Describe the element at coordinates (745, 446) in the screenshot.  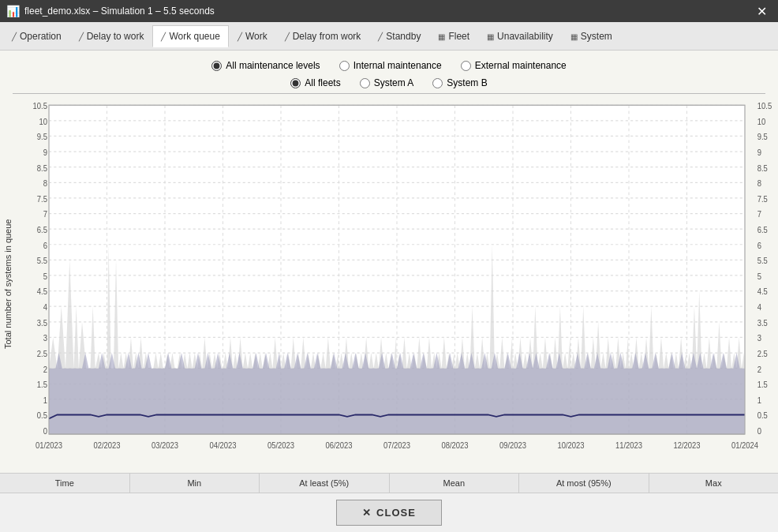
I see `svg-text: 01/2024` at that location.